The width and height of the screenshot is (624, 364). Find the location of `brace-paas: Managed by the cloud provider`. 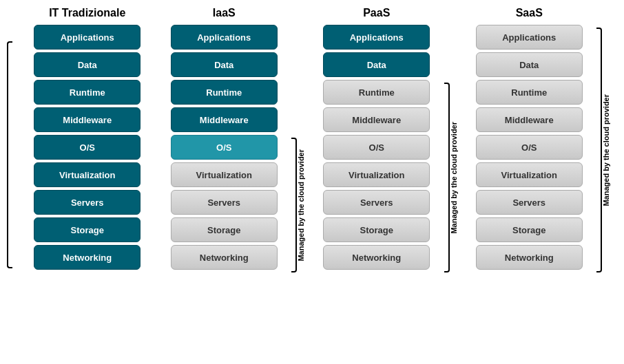

brace-paas: Managed by the cloud provider is located at coordinates (455, 141).